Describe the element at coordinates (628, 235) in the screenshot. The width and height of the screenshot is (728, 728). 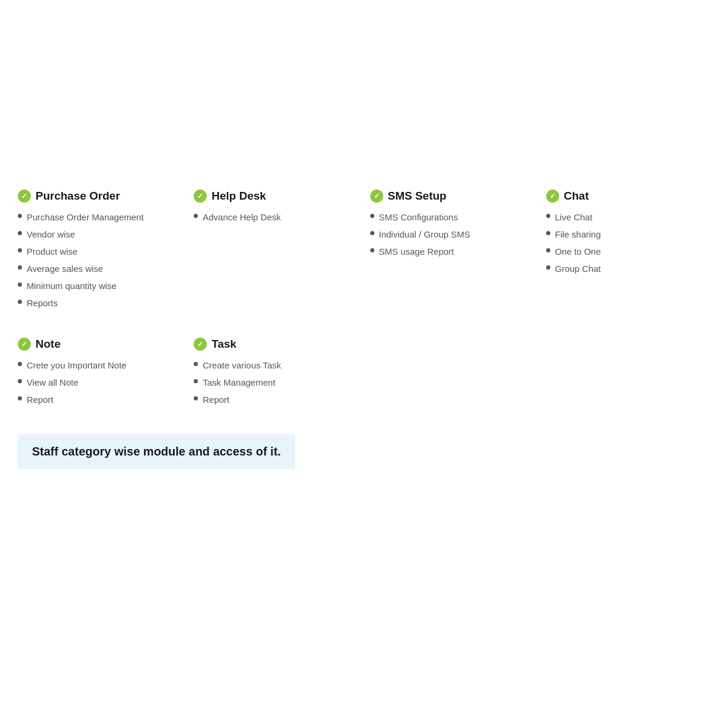
I see `list-item: File sharing` at that location.